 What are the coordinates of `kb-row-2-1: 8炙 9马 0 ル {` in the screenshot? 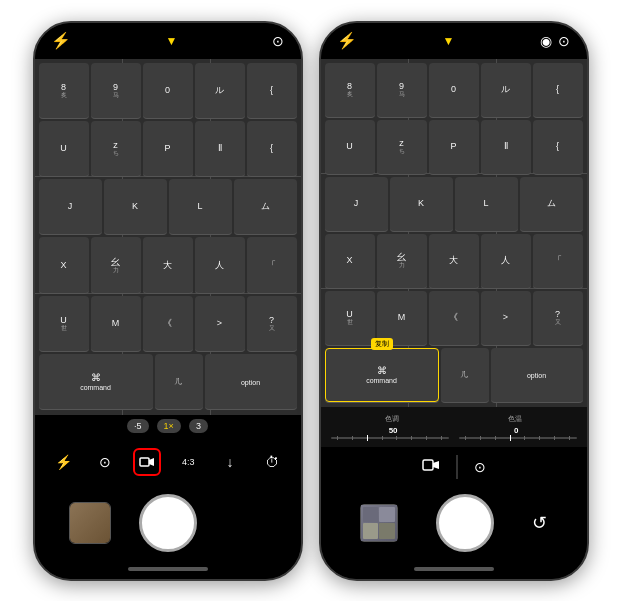 It's located at (454, 90).